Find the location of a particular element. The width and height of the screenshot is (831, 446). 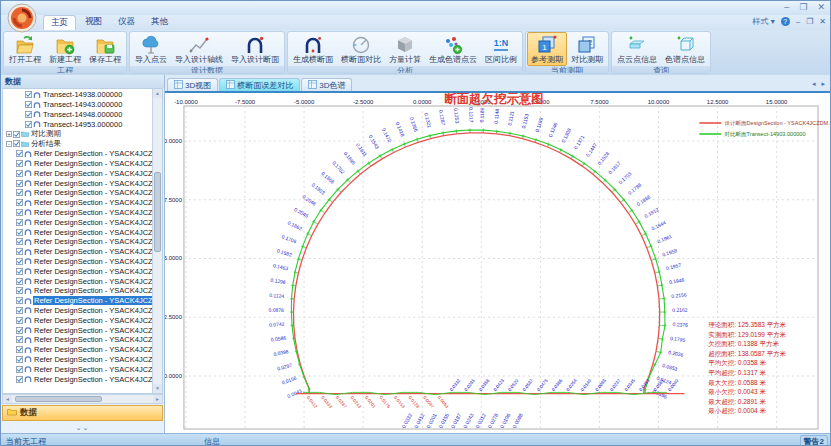

toolbar-button-区间比例: 1:N区间比例 is located at coordinates (501, 49).